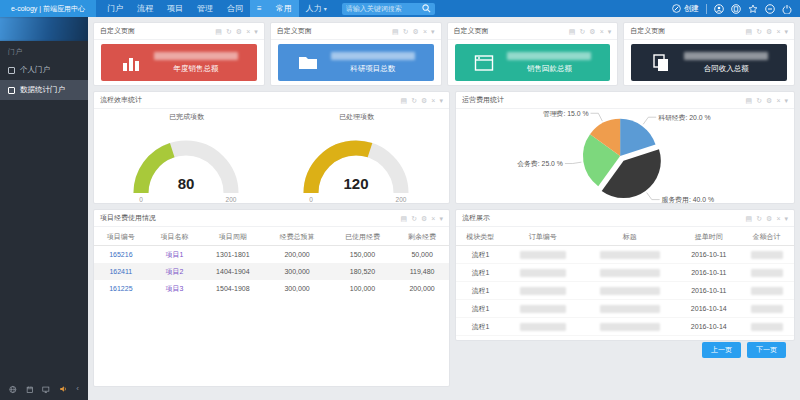  Describe the element at coordinates (770, 9) in the screenshot. I see `minus-circle-icon` at that location.